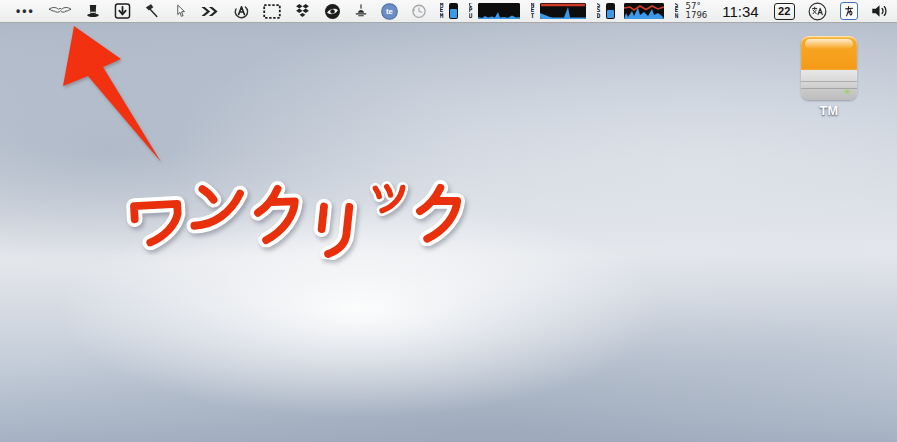  What do you see at coordinates (829, 77) in the screenshot?
I see `desktop-drive-tm: TM` at bounding box center [829, 77].